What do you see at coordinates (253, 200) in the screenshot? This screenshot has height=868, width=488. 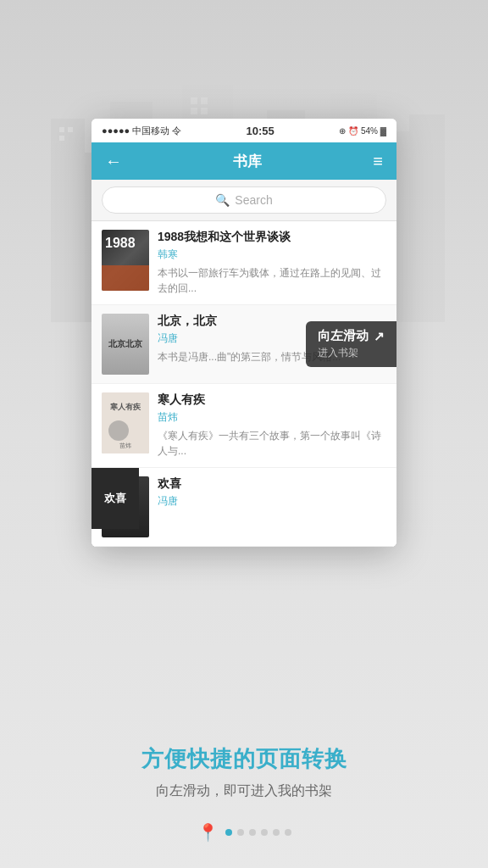 I see `search-placeholder: Search` at bounding box center [253, 200].